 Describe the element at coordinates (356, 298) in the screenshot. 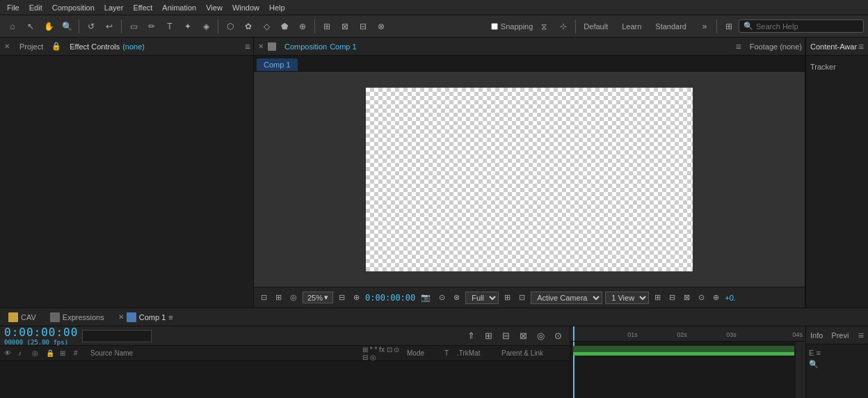

I see `always-preview-button: ⊕` at that location.